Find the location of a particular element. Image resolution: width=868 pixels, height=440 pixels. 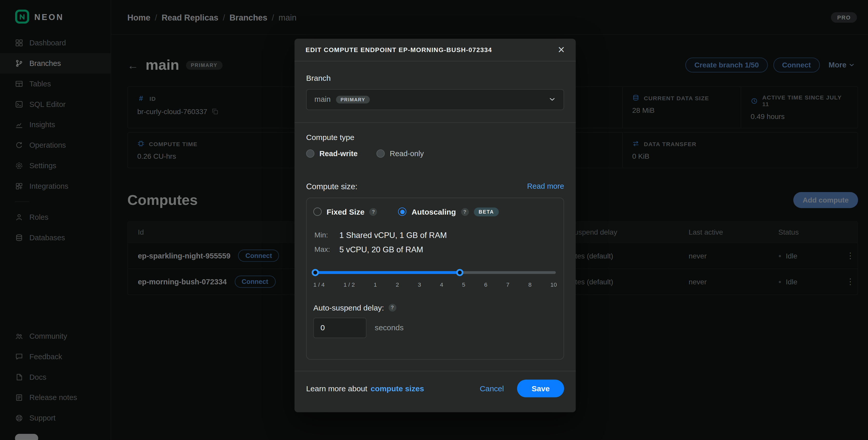

save-button: Save is located at coordinates (540, 389).